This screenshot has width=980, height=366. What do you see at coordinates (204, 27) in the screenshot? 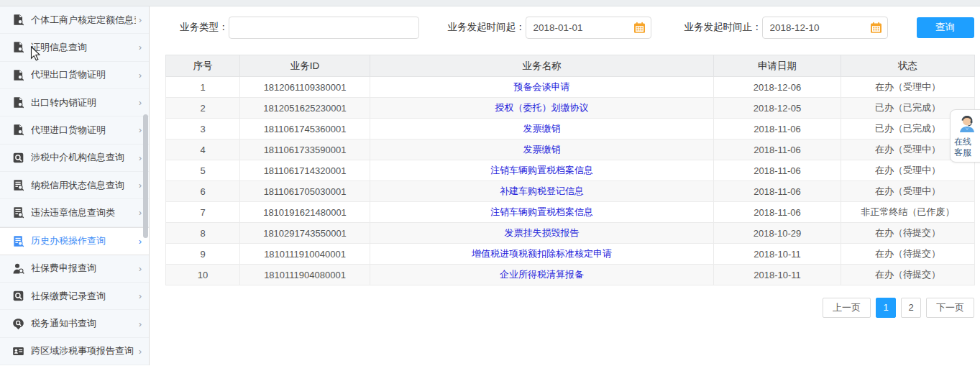
I see `business-type-label: 业务类型：` at bounding box center [204, 27].